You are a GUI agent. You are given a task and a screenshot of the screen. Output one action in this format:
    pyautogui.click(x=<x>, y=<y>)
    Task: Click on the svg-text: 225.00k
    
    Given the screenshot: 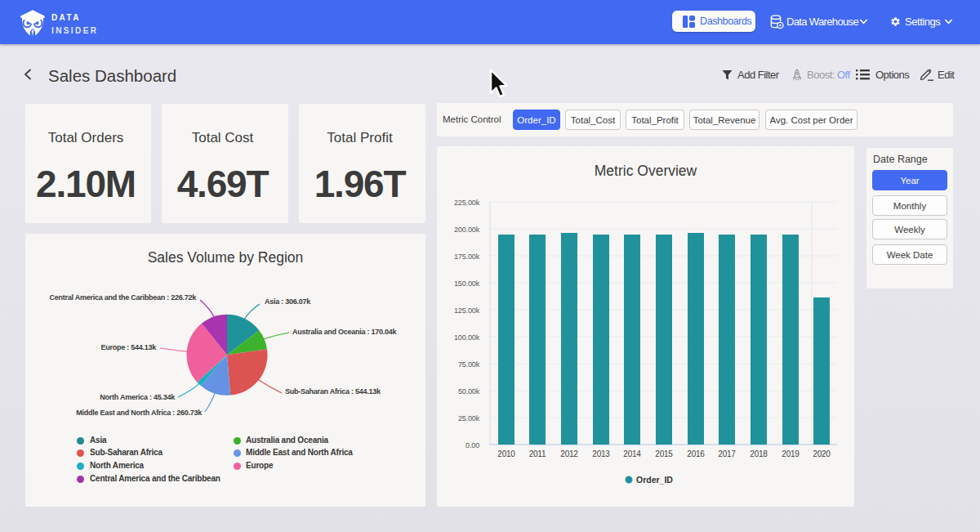 What is the action you would take?
    pyautogui.click(x=467, y=203)
    